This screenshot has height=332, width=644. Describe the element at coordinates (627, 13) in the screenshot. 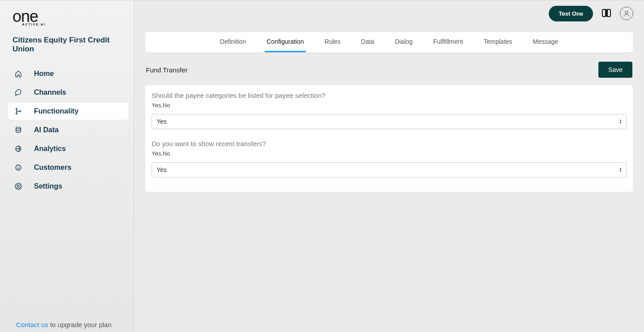

I see `avatar` at that location.